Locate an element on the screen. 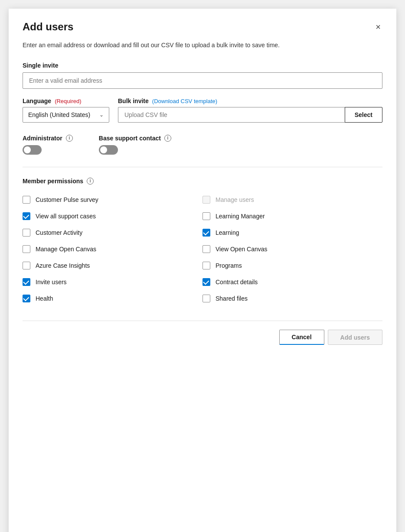 The width and height of the screenshot is (405, 532). permission-label-shared-files: Shared files is located at coordinates (232, 298).